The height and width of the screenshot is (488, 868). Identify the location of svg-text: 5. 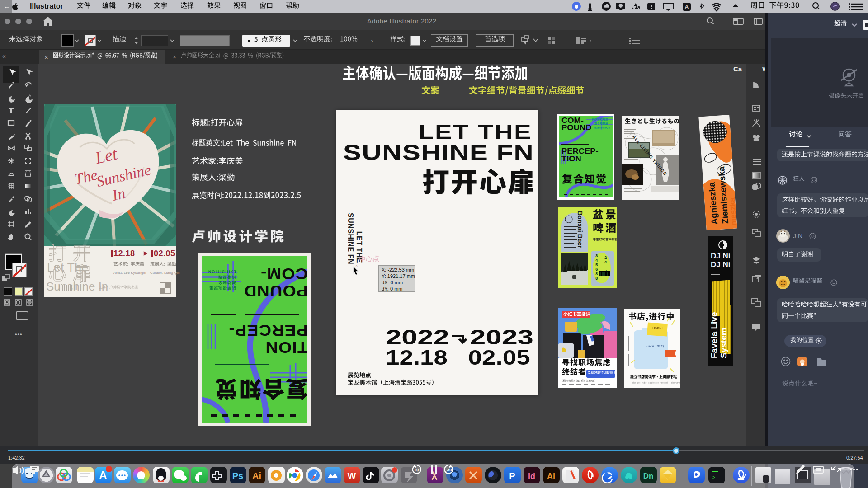
(597, 265).